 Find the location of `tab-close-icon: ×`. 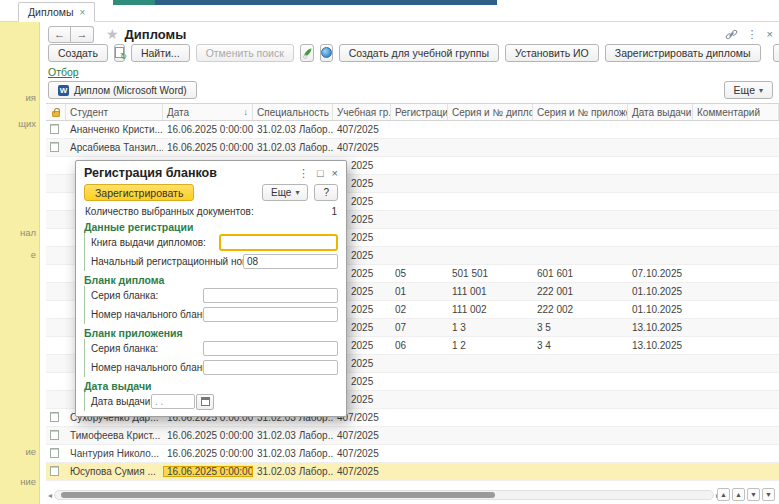

tab-close-icon: × is located at coordinates (83, 12).